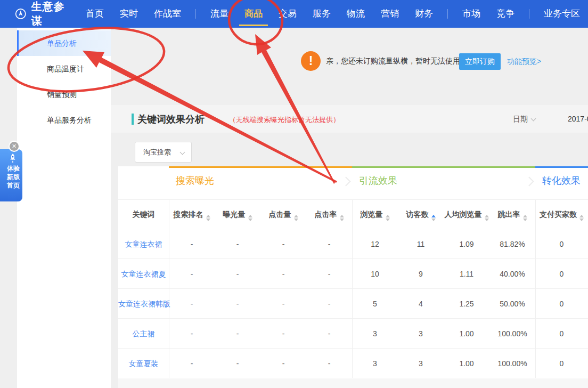  Describe the element at coordinates (129, 14) in the screenshot. I see `nav-item-实时: 实时` at that location.